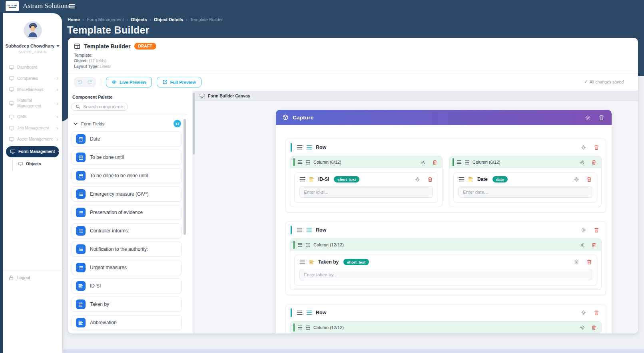 The height and width of the screenshot is (353, 644). What do you see at coordinates (81, 268) in the screenshot?
I see `list-icon` at bounding box center [81, 268].